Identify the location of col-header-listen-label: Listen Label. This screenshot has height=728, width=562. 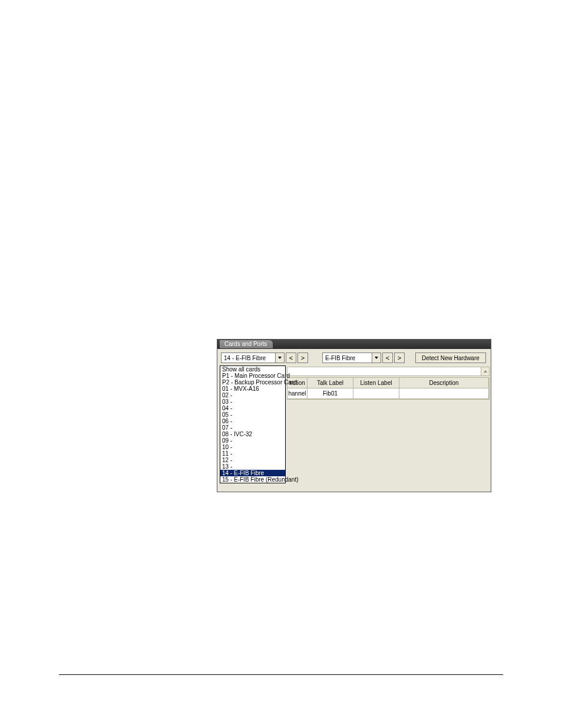
(376, 383).